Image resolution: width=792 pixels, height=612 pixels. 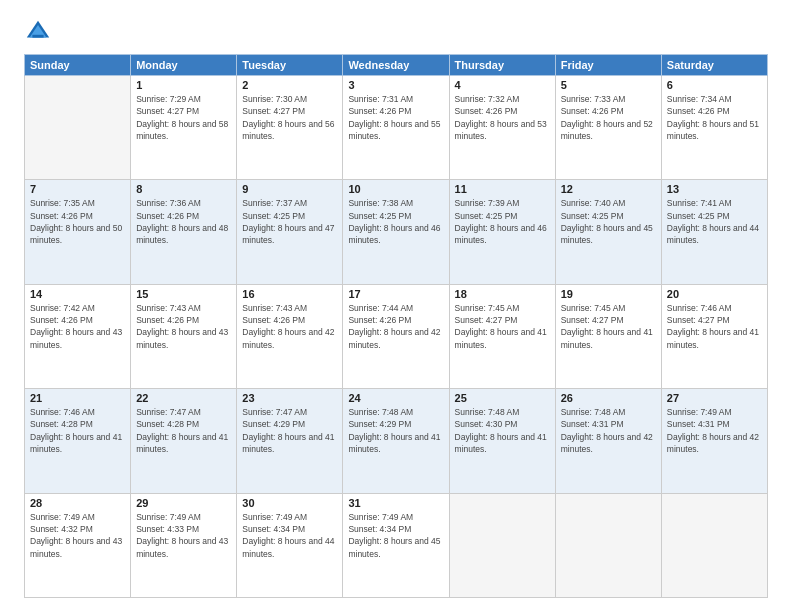 What do you see at coordinates (714, 128) in the screenshot?
I see `calendar-cell: 6 Sunrise: 7:34 AM Sunset: 4:26 PM Dayli…` at bounding box center [714, 128].